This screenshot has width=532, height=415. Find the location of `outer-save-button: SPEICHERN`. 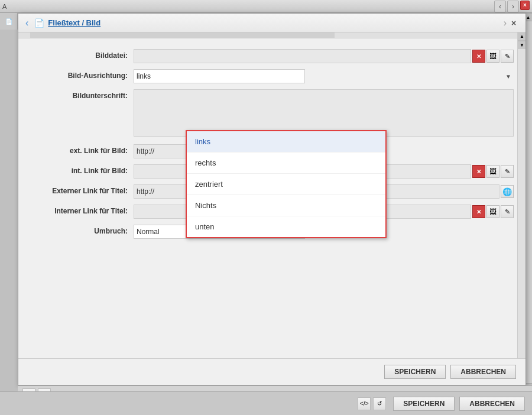

outer-save-button: SPEICHERN is located at coordinates (424, 404).